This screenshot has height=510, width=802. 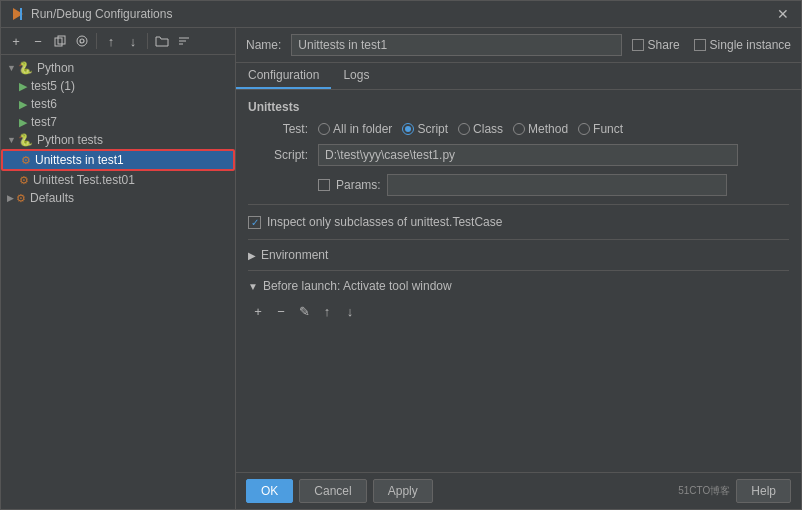 What do you see at coordinates (10, 198) in the screenshot?
I see `expand-icon-defaults: ▶` at bounding box center [10, 198].